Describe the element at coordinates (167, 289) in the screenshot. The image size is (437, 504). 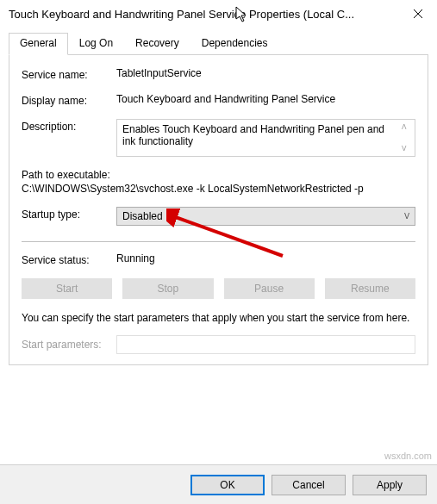
I see `stop-button: Stop` at that location.